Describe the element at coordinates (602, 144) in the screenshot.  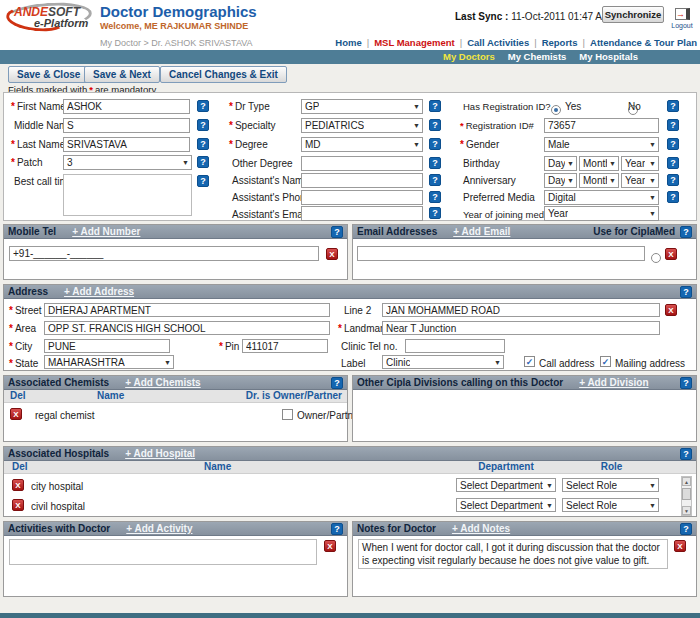
I see `gender-select: Male▼` at that location.